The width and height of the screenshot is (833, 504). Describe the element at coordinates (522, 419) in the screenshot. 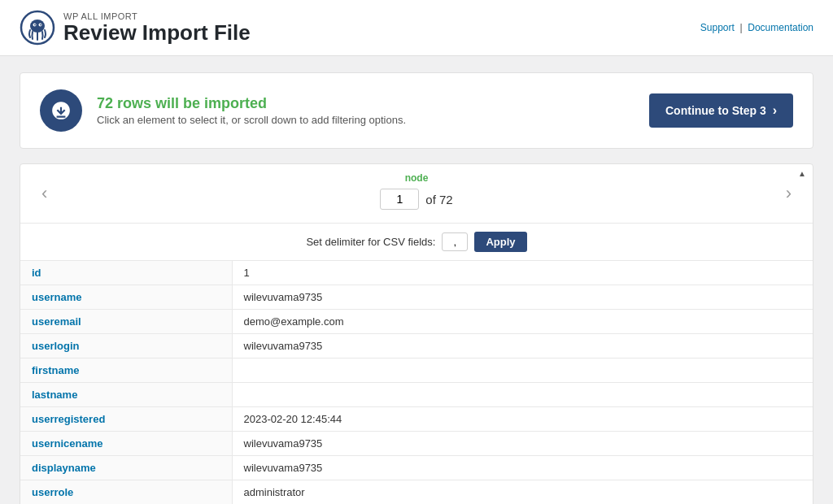

I see `field-value: 2023-02-20 12:45:44` at that location.